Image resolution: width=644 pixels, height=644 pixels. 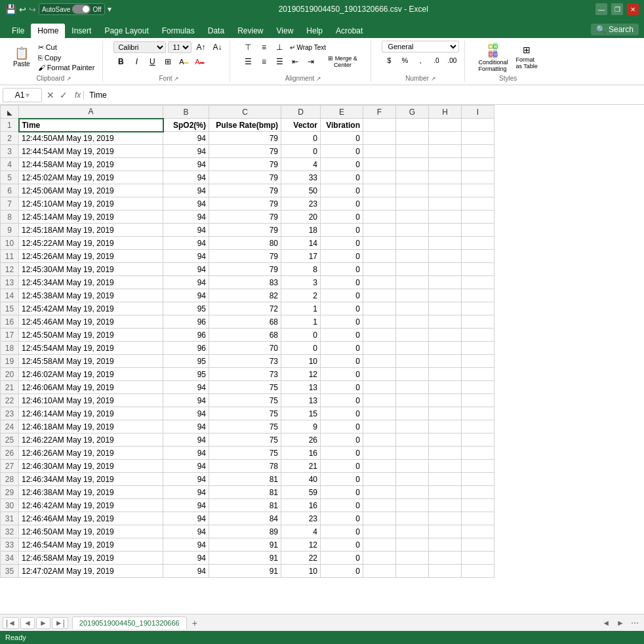 What do you see at coordinates (478, 204) in the screenshot?
I see `cell-7-I` at bounding box center [478, 204].